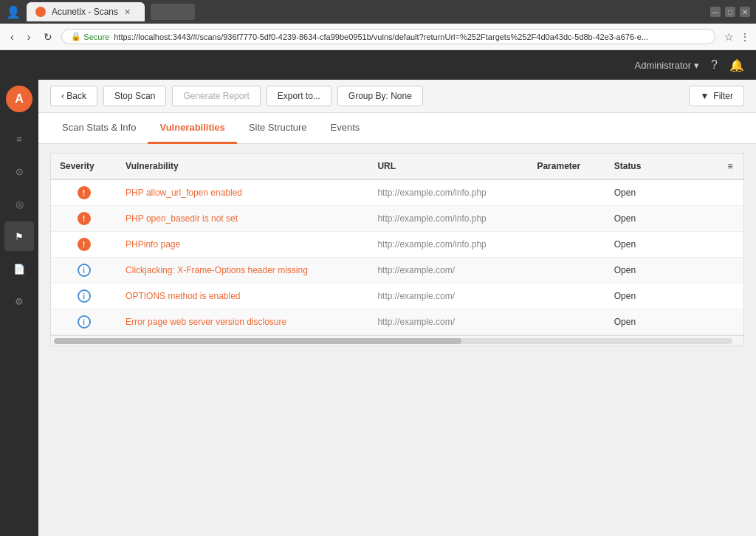  I want to click on vulnerability-link: PHPinfo page, so click(153, 244).